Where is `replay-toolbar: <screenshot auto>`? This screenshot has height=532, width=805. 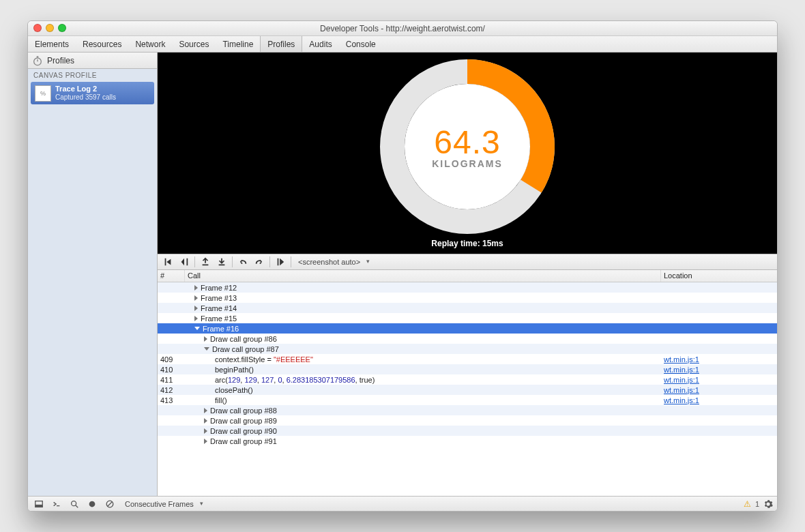
replay-toolbar: <screenshot auto> is located at coordinates (467, 262).